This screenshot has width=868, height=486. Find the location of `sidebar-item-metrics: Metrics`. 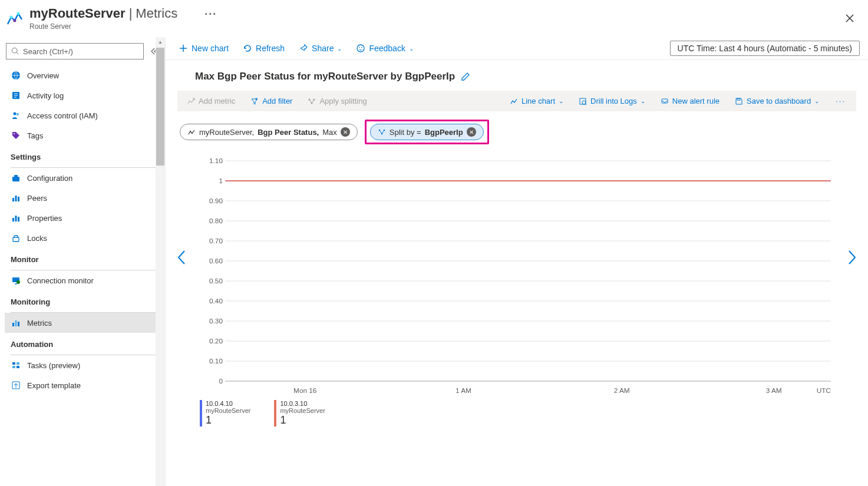

sidebar-item-metrics: Metrics is located at coordinates (85, 323).